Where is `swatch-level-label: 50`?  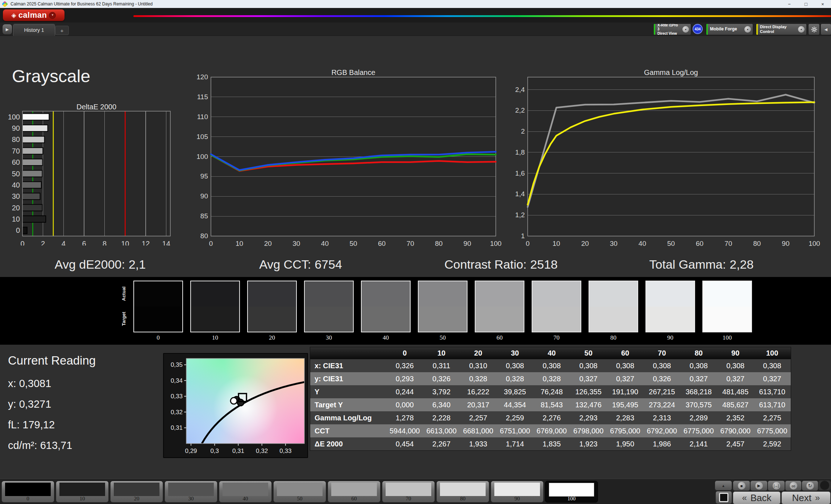 swatch-level-label: 50 is located at coordinates (443, 338).